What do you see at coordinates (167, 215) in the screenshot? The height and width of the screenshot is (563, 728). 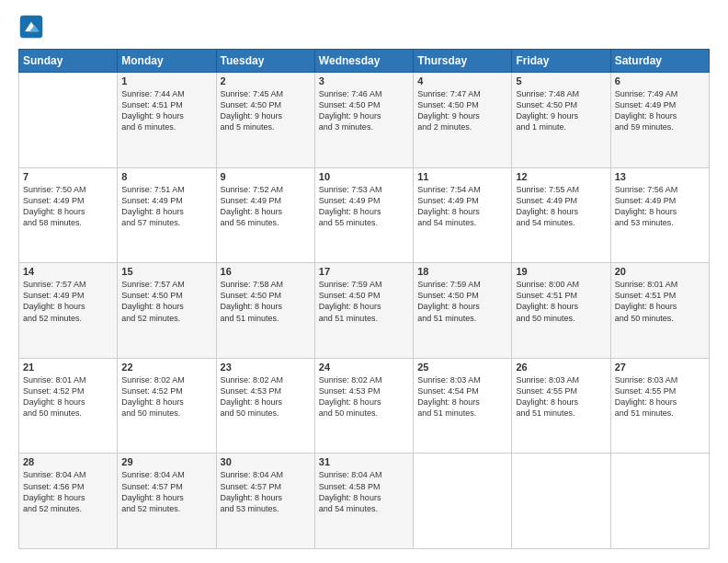 I see `calendar-cell: 8Sunrise: 7:51 AM Sunset: 4:49 PM Daylig…` at bounding box center [167, 215].